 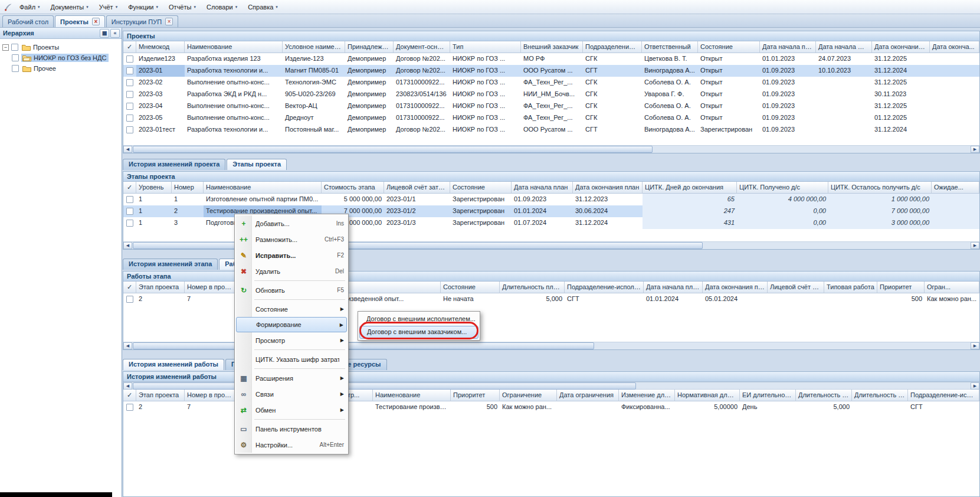 What do you see at coordinates (944, 395) in the screenshot?
I see `column-header: Подразделение-исполнитель` at bounding box center [944, 395].